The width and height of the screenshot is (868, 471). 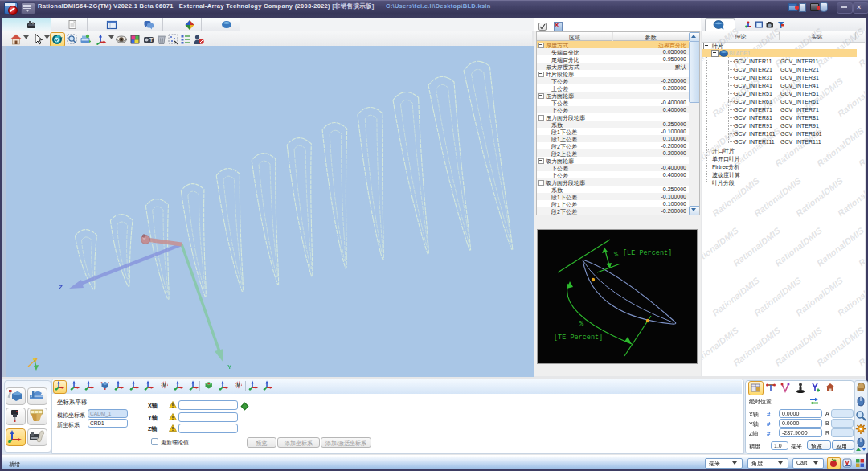 I want to click on svg-text: [TE Percent], so click(x=579, y=338).